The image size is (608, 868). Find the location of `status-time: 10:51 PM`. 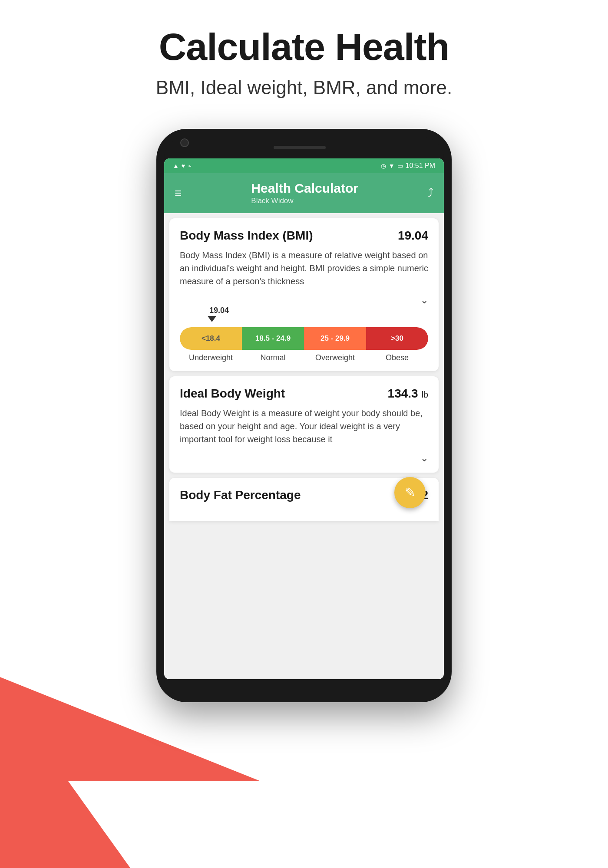

status-time: 10:51 PM is located at coordinates (420, 166).